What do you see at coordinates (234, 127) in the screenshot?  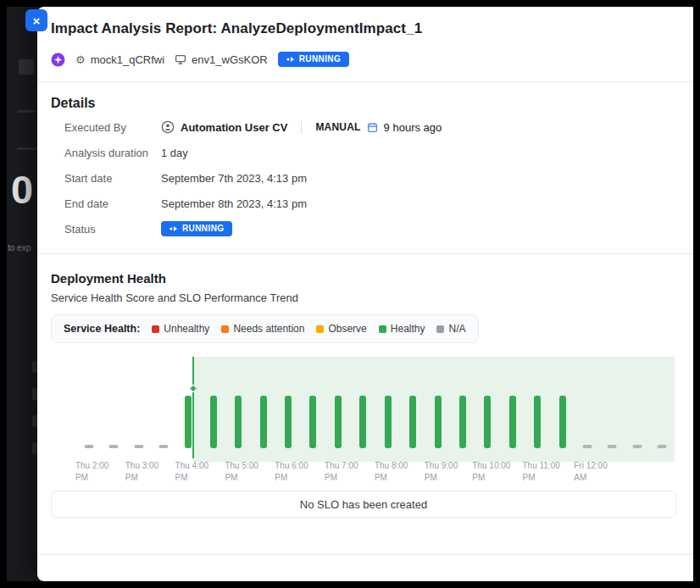 I see `executed-by-user: Automation User CV` at bounding box center [234, 127].